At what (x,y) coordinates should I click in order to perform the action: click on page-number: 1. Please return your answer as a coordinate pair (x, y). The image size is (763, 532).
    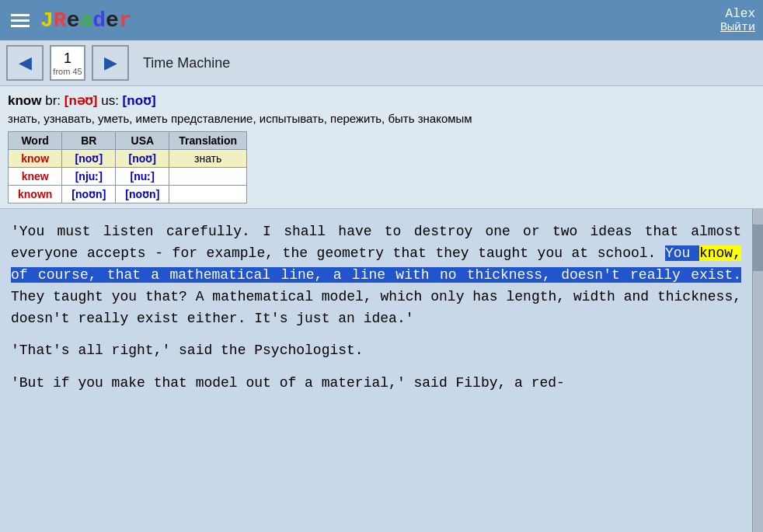
    Looking at the image, I should click on (68, 59).